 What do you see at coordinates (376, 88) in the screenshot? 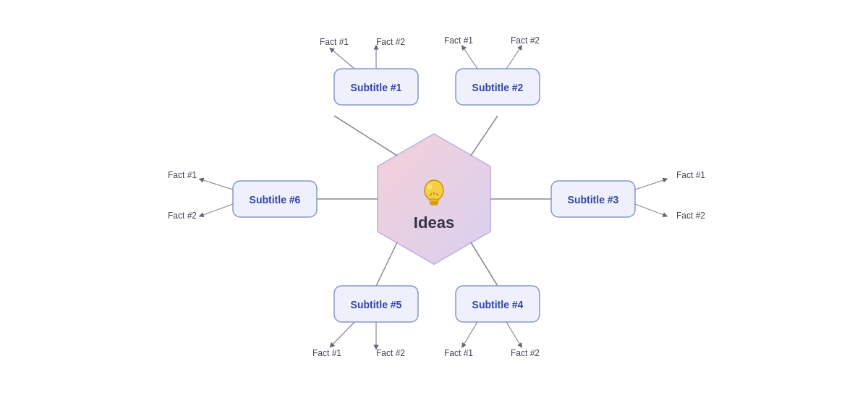
I see `subtitle1-label: Subtitle #1` at bounding box center [376, 88].